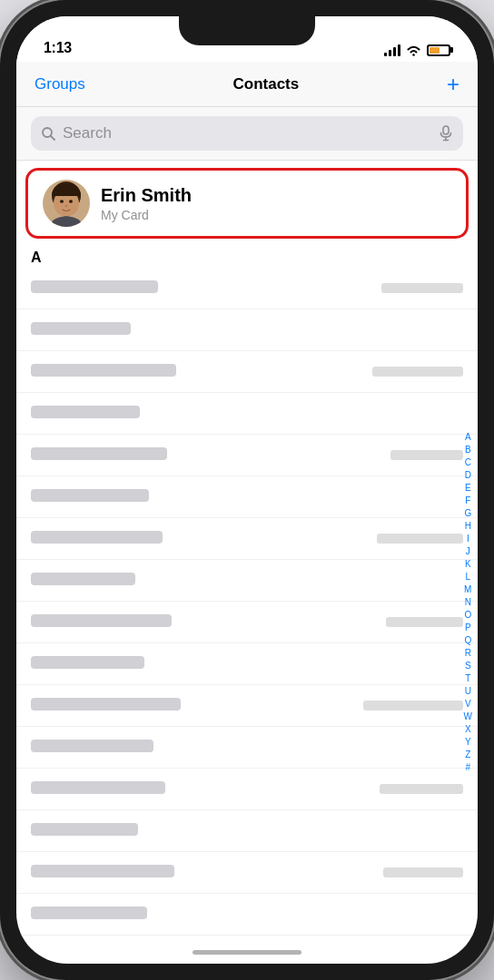 This screenshot has height=980, width=494. What do you see at coordinates (469, 437) in the screenshot?
I see `alpha-a: A` at bounding box center [469, 437].